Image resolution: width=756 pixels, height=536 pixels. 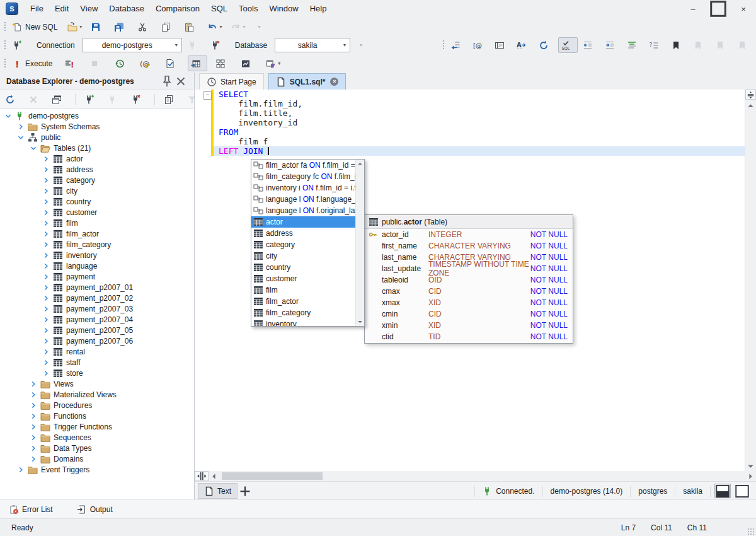 What do you see at coordinates (173, 63) in the screenshot?
I see `query-plan-button` at bounding box center [173, 63].